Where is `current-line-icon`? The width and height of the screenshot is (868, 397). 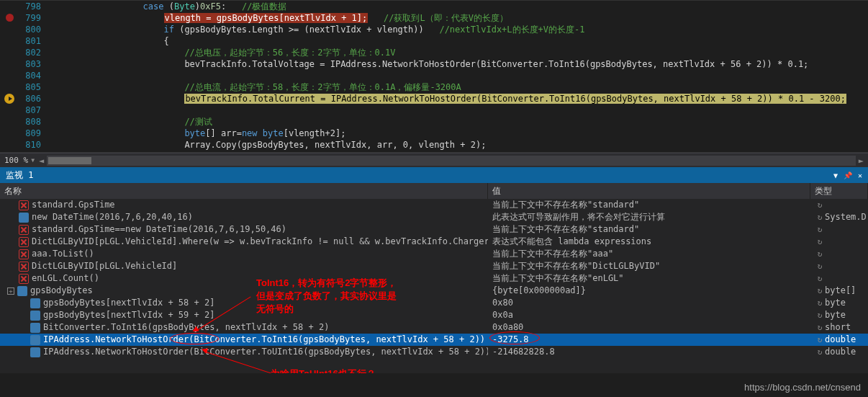
current-line-icon is located at coordinates (9, 99).